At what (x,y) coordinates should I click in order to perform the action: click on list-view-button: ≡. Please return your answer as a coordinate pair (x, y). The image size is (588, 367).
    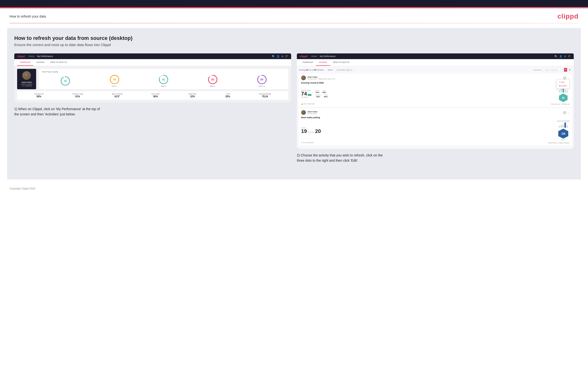
    Looking at the image, I should click on (566, 70).